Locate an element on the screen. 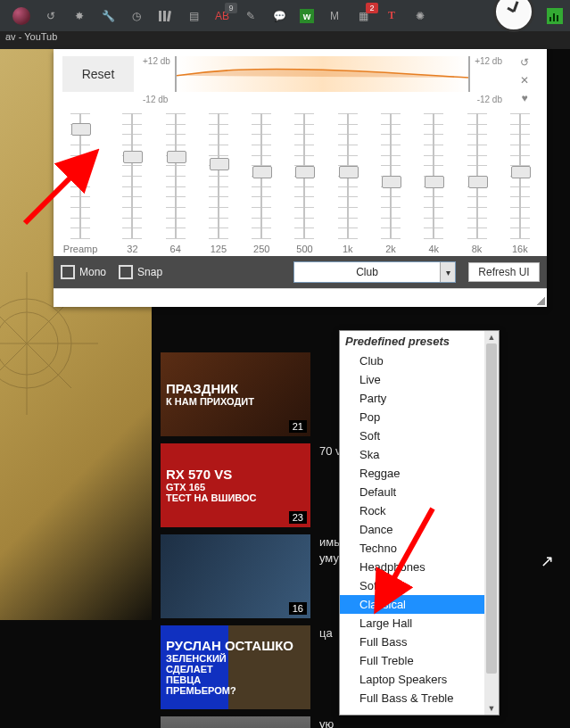 This screenshot has height=728, width=570. db-label: -12 db is located at coordinates (155, 100).